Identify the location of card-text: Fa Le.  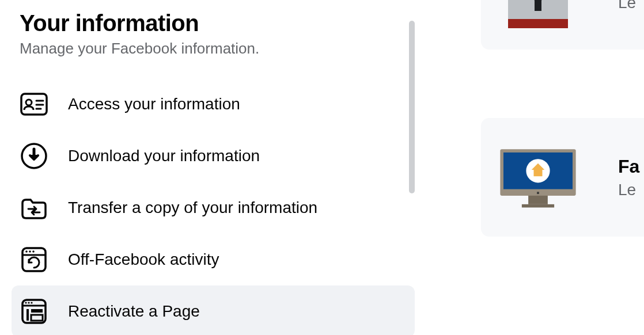
(629, 177).